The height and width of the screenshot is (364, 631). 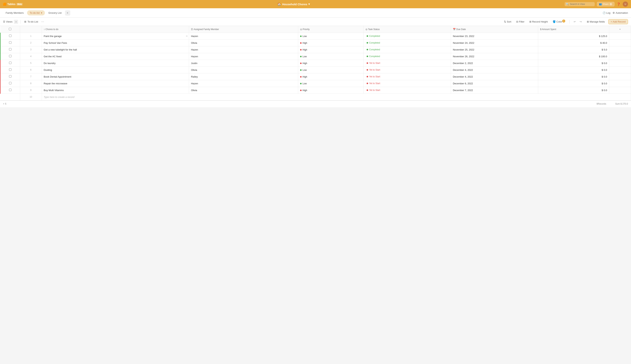 I want to click on sort-button: ⇅ Sort, so click(x=508, y=22).